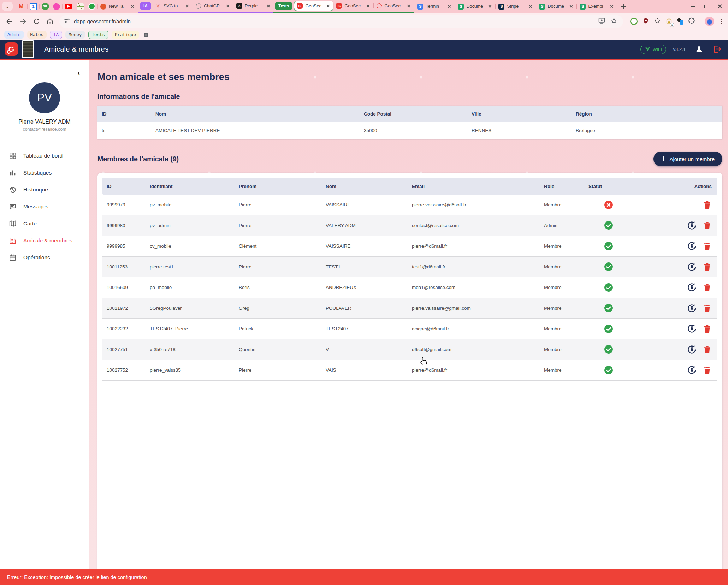 The height and width of the screenshot is (585, 728). I want to click on header-right: WiFi v3.2.1, so click(684, 49).